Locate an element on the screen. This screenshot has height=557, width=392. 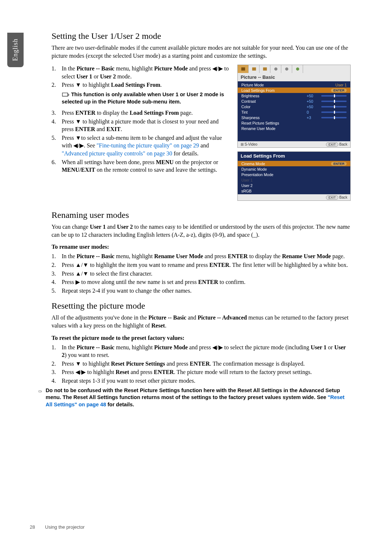
section3-steps: 1. In the Picture -- Basic menu, highlig… is located at coordinates (201, 364).